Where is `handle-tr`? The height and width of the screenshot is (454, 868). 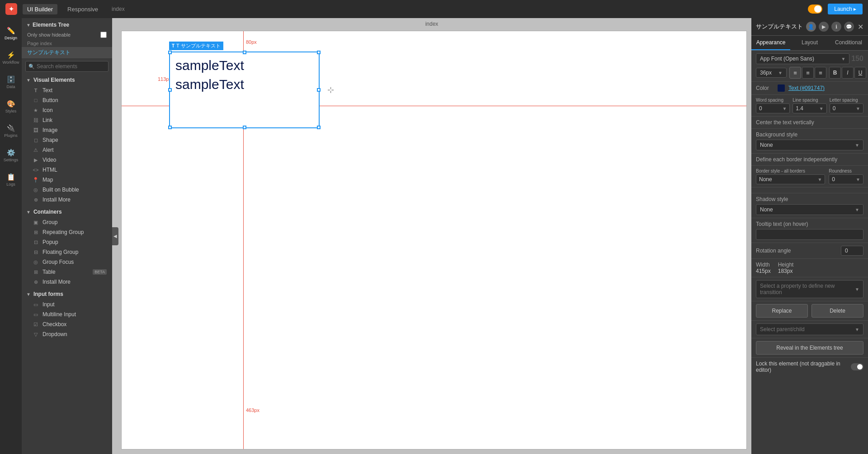 handle-tr is located at coordinates (319, 52).